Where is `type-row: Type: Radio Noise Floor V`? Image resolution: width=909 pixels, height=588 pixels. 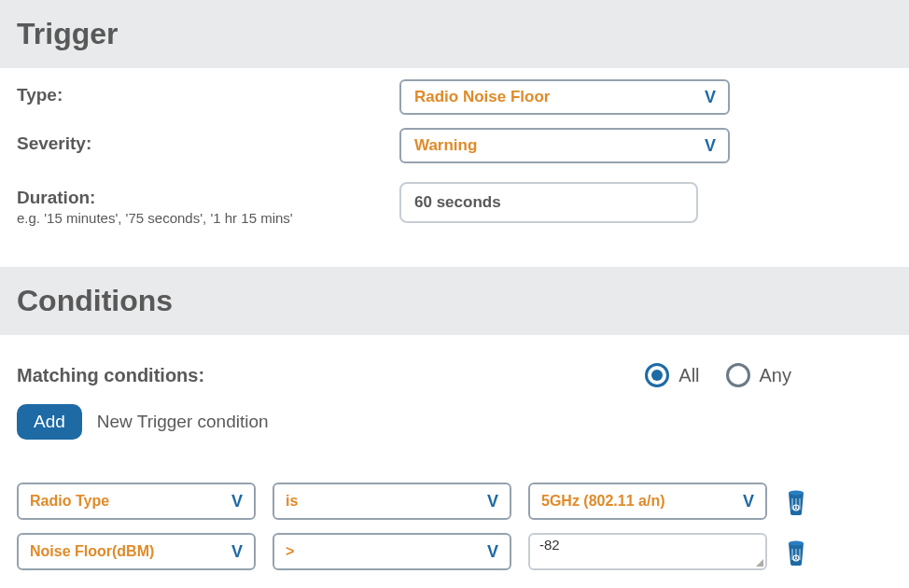
type-row: Type: Radio Noise Floor V is located at coordinates (454, 97).